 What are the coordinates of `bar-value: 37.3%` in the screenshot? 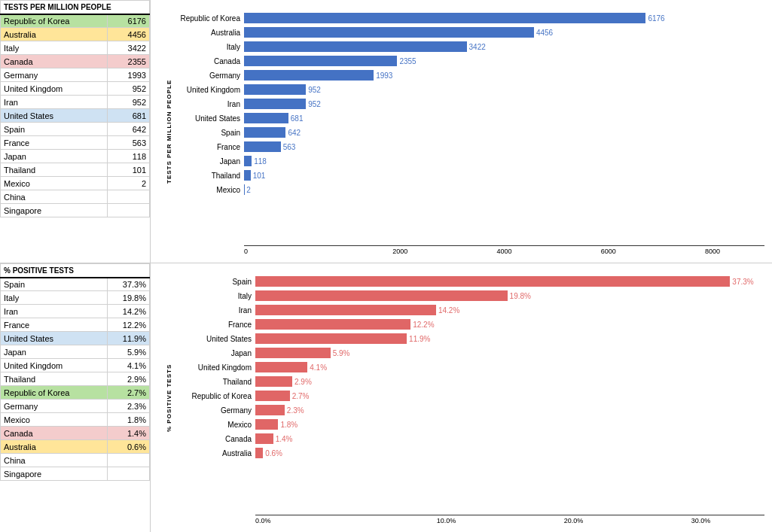 It's located at (741, 281).